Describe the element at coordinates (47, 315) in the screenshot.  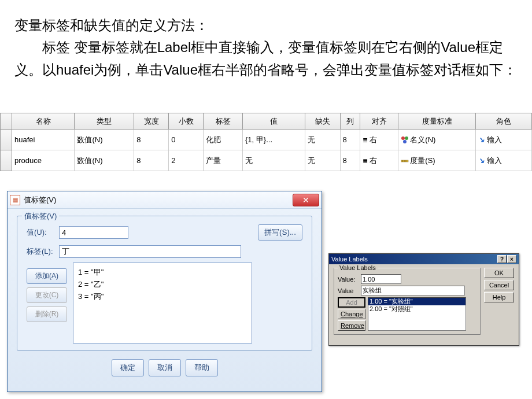
I see `remove-button: 删除(R)` at that location.